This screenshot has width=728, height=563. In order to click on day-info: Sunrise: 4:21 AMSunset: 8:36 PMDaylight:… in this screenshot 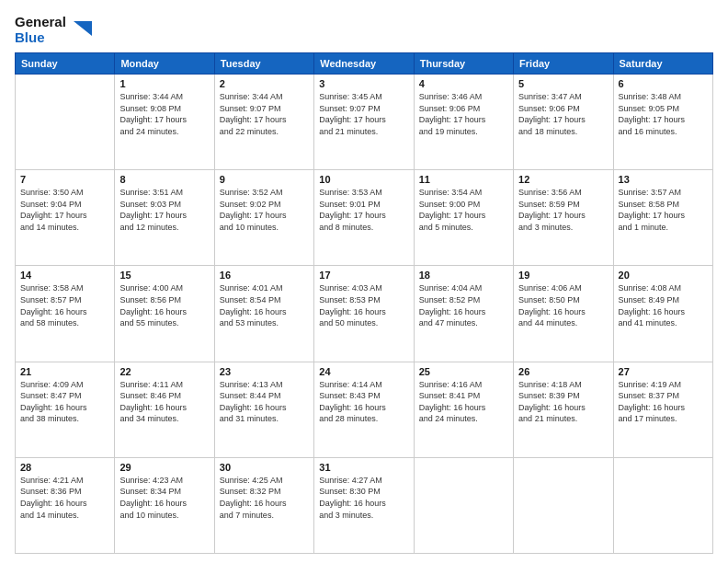, I will do `click(64, 498)`.